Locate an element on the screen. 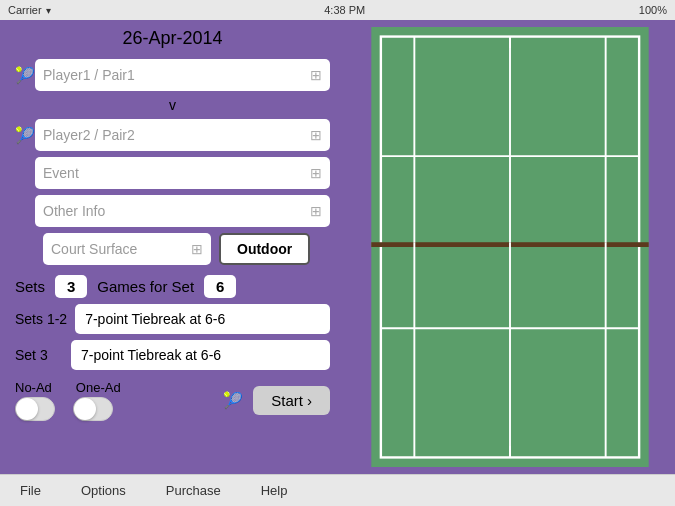 This screenshot has width=675, height=506. sets-1-2-value: 7-point Tiebreak at 6-6 is located at coordinates (155, 319).